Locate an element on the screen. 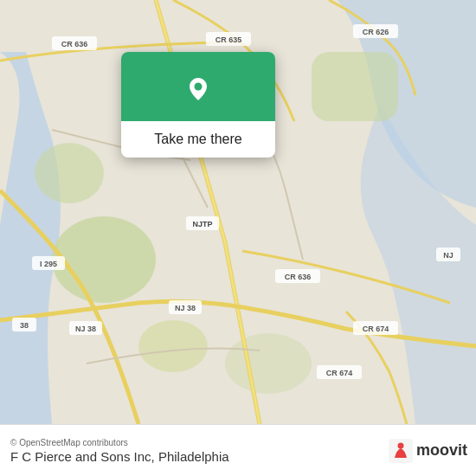 Image resolution: width=476 pixels, height=476 pixels. location-pin-icon is located at coordinates (198, 88).